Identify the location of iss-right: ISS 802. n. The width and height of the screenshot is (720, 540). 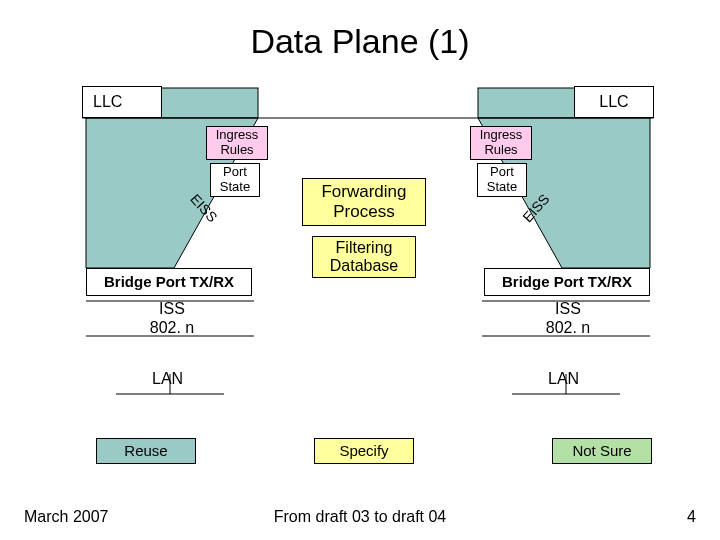
(568, 318).